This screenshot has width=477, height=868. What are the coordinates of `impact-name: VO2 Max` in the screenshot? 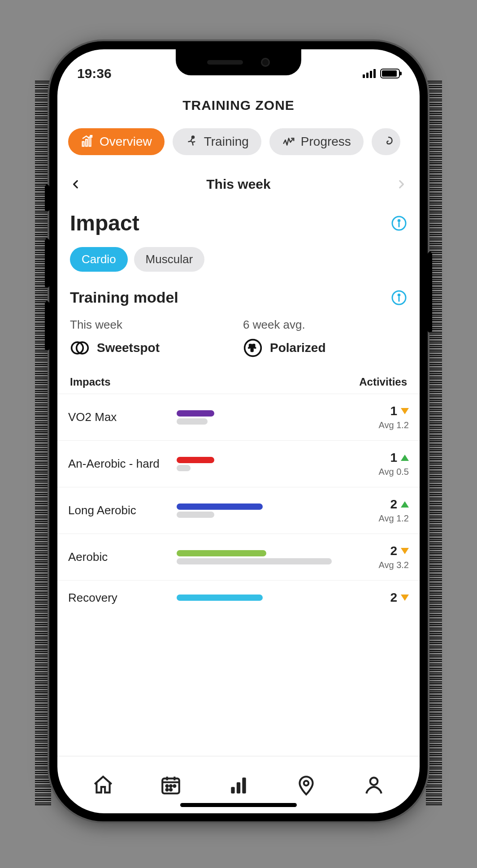 It's located at (121, 417).